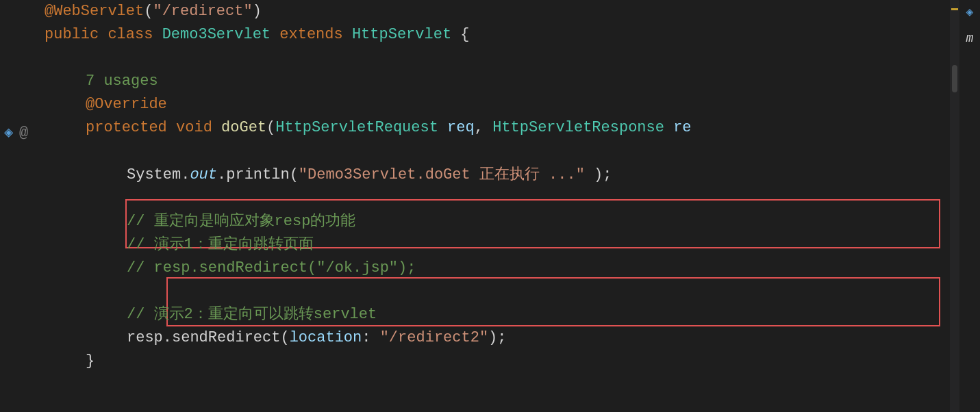 Image resolution: width=980 pixels, height=412 pixels. I want to click on gutter-override-icon: ◈, so click(8, 133).